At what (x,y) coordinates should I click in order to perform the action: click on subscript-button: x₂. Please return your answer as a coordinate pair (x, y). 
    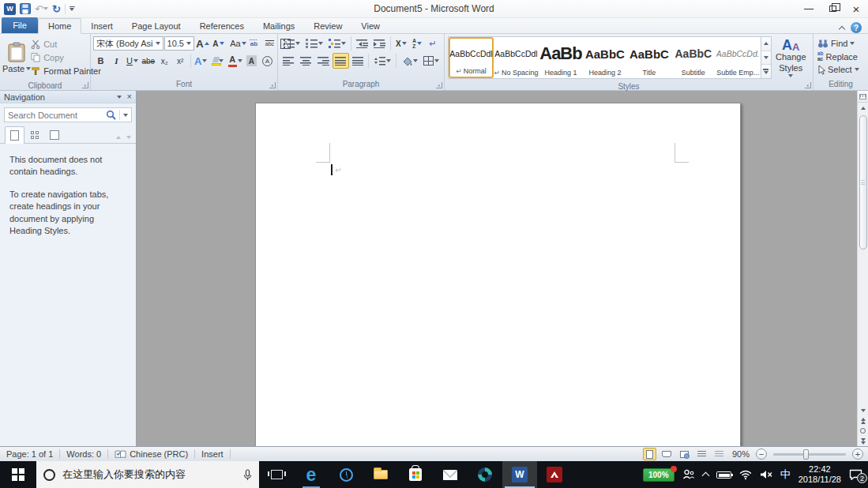
    Looking at the image, I should click on (164, 61).